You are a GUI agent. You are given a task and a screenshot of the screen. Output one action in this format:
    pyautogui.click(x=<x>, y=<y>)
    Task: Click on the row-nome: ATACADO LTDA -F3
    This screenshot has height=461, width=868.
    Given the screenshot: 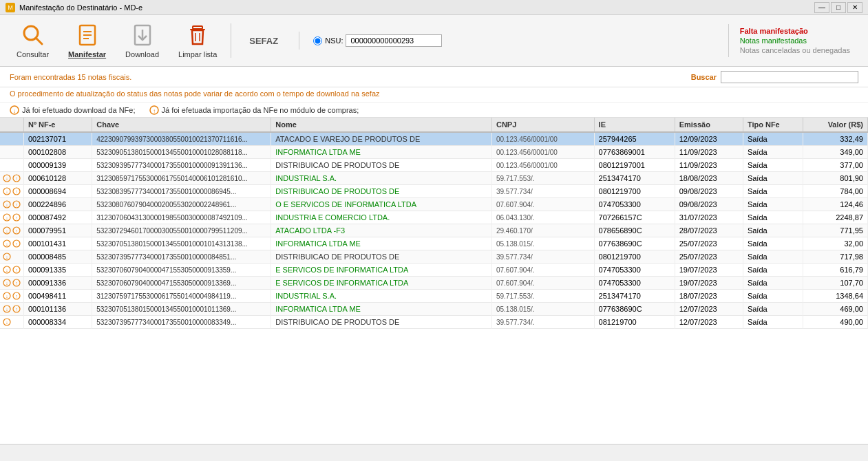 What is the action you would take?
    pyautogui.click(x=381, y=231)
    